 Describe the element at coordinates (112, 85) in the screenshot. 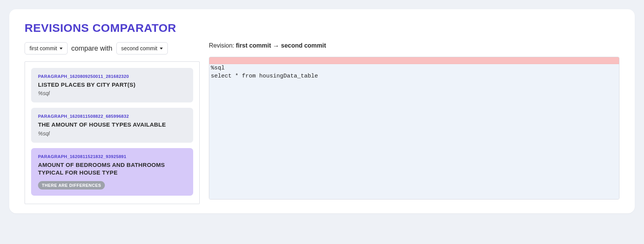

I see `paragraph-title: LISTED PLACES BY CITY PART(S)` at that location.